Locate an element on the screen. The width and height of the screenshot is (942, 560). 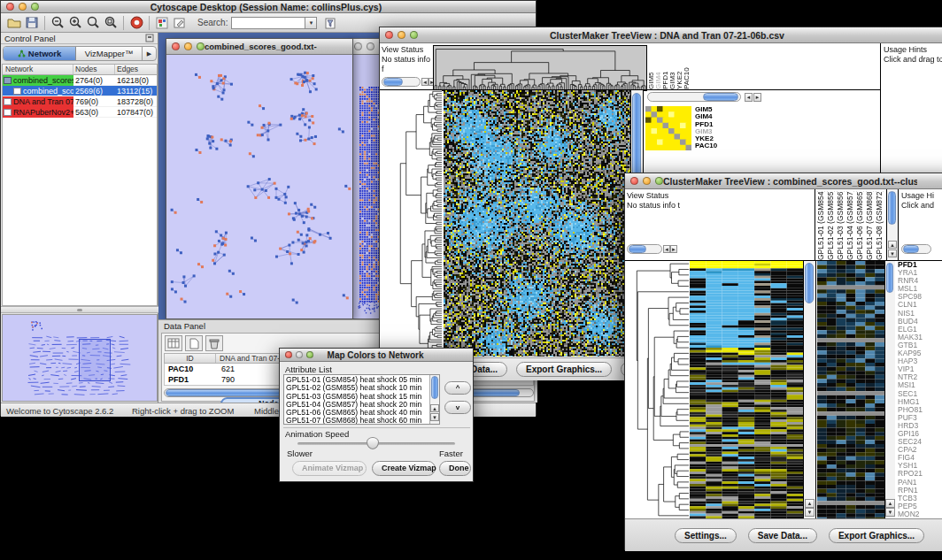
data-id-cell: PAC10 is located at coordinates (190, 369).